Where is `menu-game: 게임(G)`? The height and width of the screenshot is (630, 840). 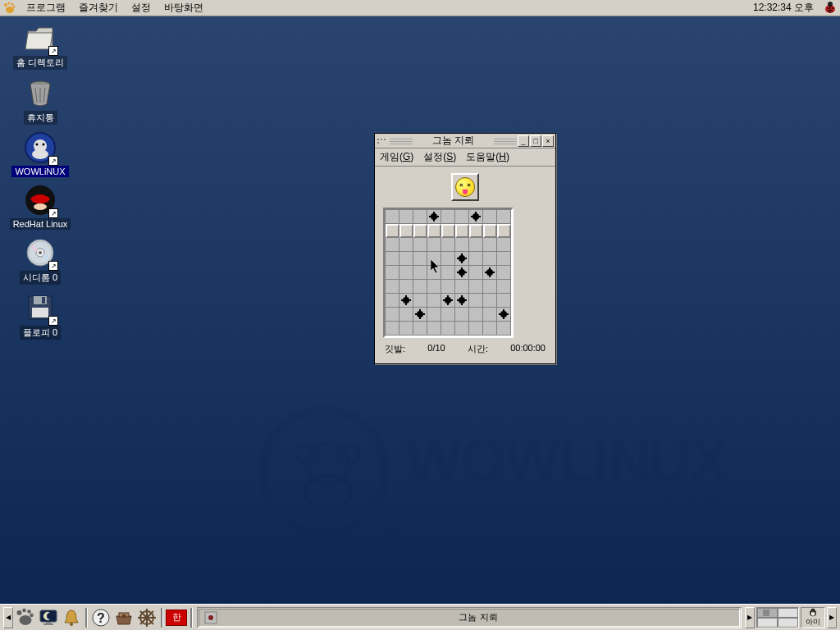
menu-game: 게임(G) is located at coordinates (397, 158).